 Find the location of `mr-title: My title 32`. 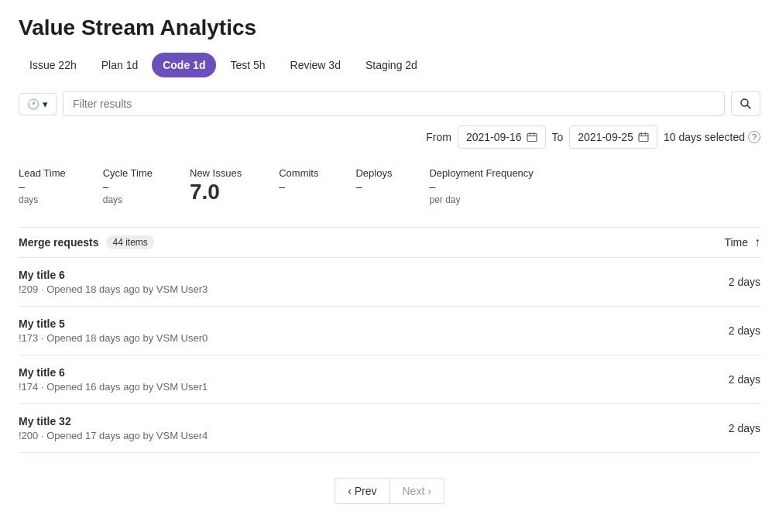

mr-title: My title 32 is located at coordinates (113, 421).